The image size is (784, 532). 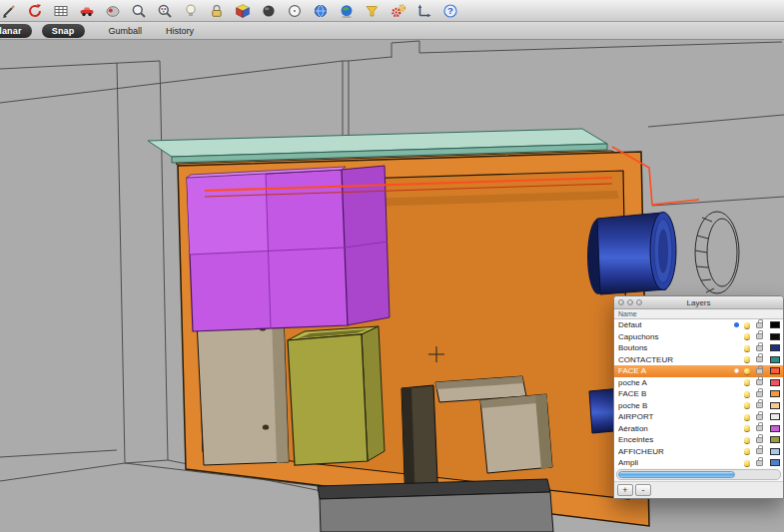 What do you see at coordinates (699, 371) in the screenshot?
I see `layer-row: FACE A` at bounding box center [699, 371].